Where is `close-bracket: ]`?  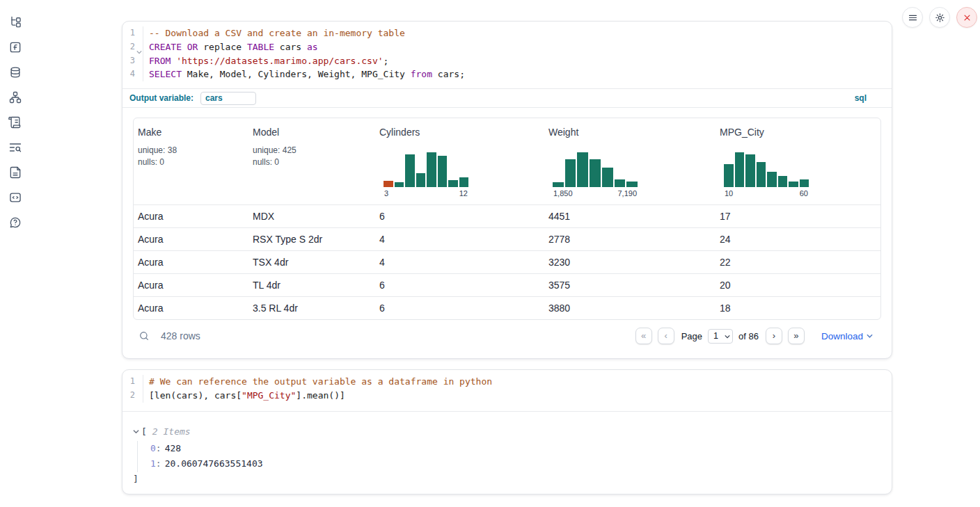 close-bracket: ] is located at coordinates (512, 479).